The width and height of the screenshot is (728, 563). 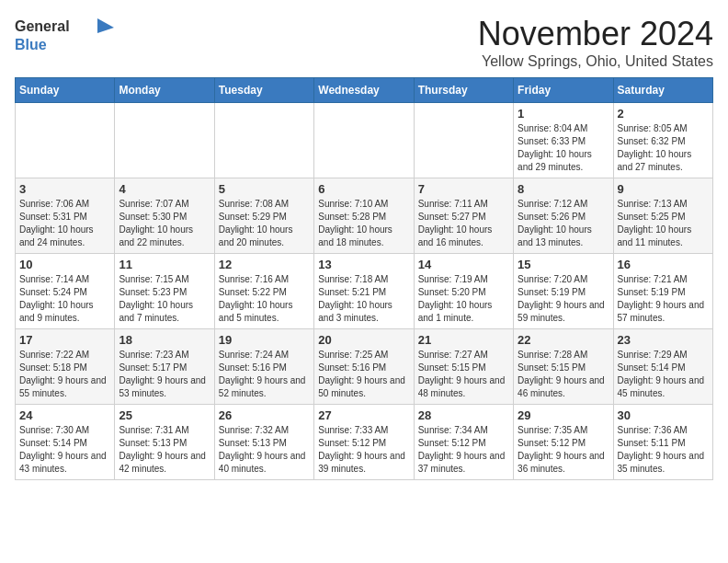 I want to click on day-number: 29, so click(x=563, y=416).